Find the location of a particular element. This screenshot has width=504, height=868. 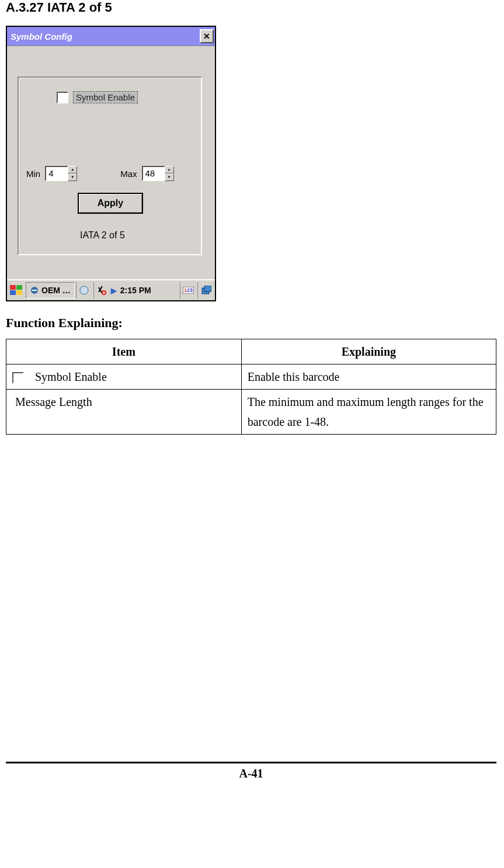

table-item-explaining: The minimum and maximum length ranges fo… is located at coordinates (369, 412).